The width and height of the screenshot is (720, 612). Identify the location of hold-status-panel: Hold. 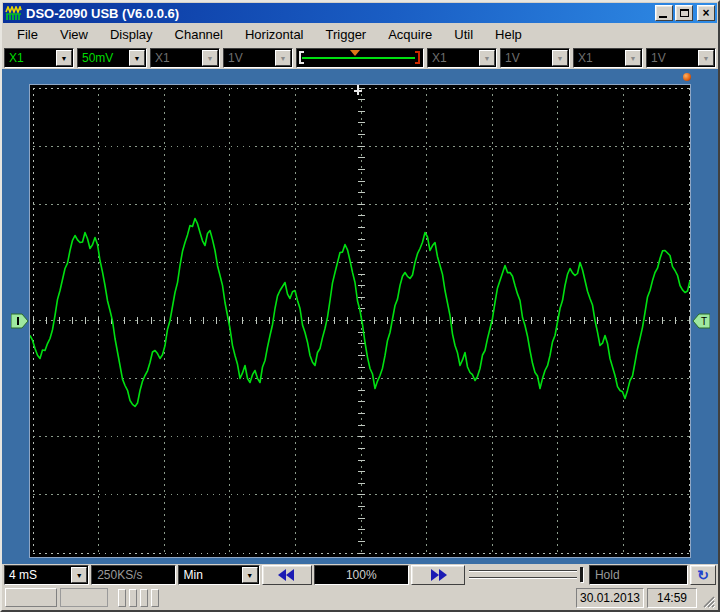
(638, 575).